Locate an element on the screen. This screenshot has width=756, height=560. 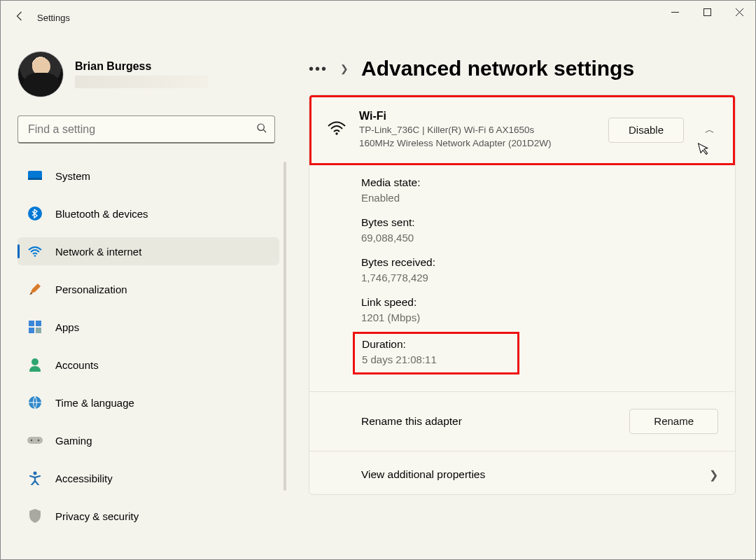
window-controls is located at coordinates (707, 12).